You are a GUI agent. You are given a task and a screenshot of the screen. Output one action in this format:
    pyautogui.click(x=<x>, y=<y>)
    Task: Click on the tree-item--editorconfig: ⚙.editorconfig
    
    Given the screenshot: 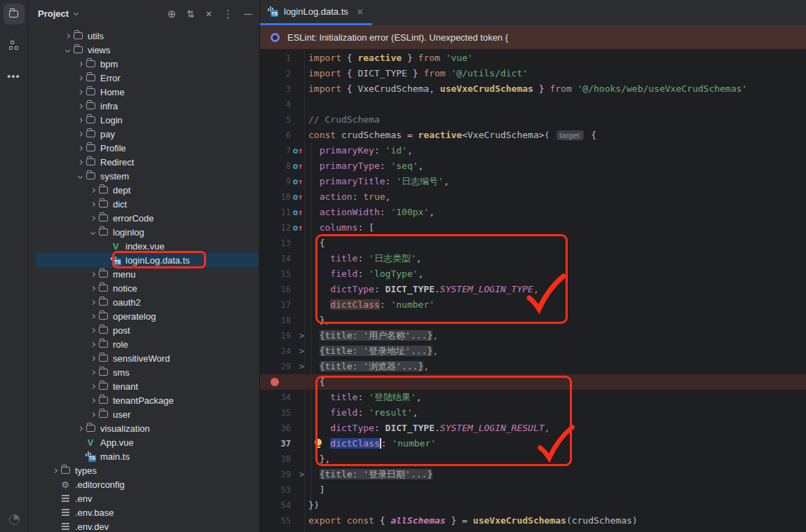 What is the action you would take?
    pyautogui.click(x=144, y=484)
    